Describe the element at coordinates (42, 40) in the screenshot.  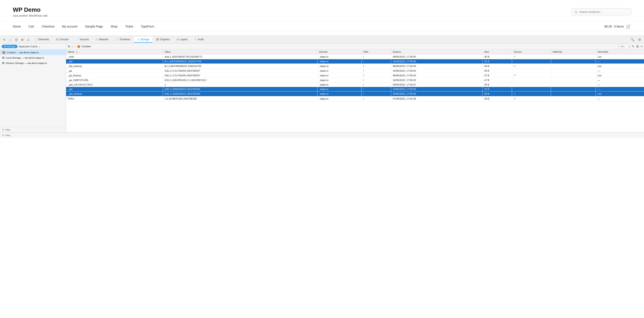
I see `tab-elements: ⬚ Elements` at that location.